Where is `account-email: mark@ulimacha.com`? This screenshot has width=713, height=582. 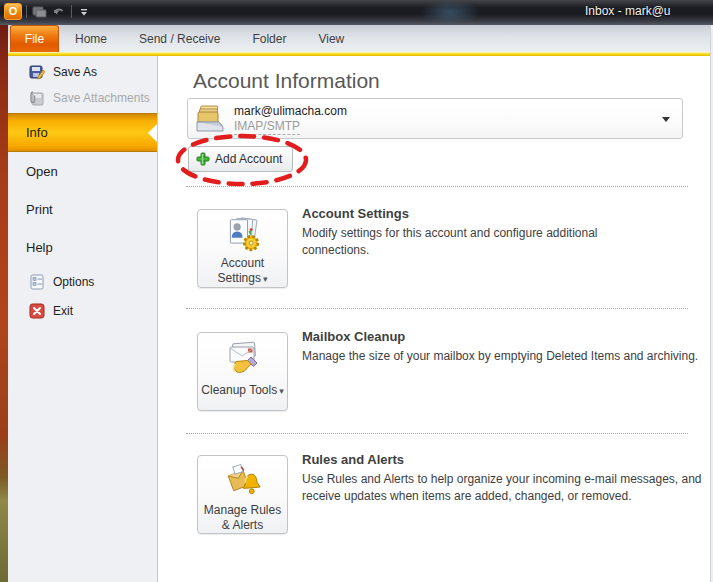
account-email: mark@ulimacha.com is located at coordinates (290, 112).